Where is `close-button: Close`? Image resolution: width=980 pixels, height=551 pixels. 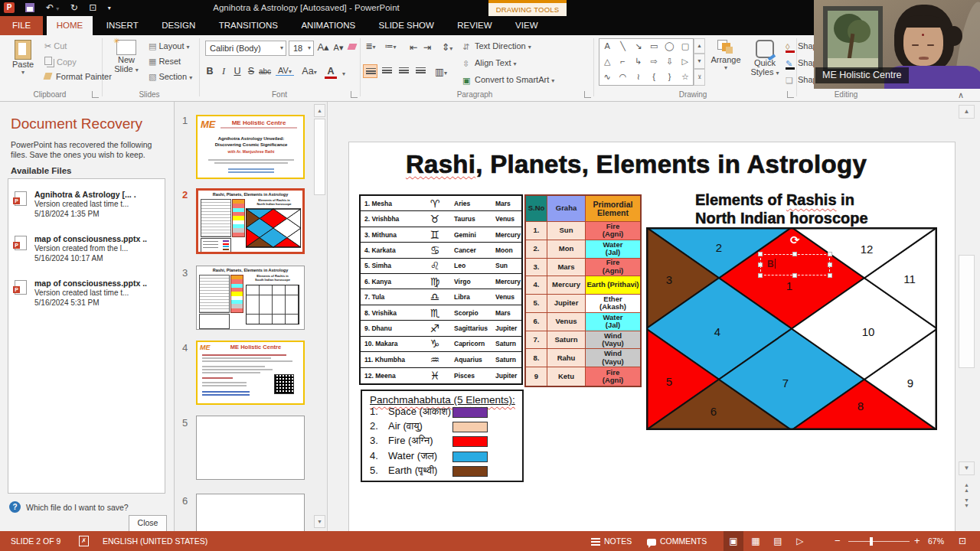
close-button: Close is located at coordinates (148, 523).